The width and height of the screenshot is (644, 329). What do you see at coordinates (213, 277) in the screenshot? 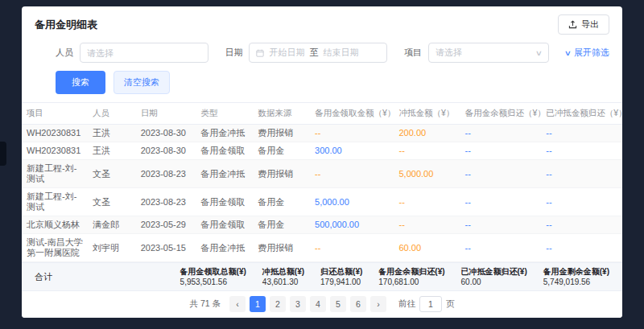
I see `summary-stat: 备用金领取总额(¥)5,953,501.56` at bounding box center [213, 277].